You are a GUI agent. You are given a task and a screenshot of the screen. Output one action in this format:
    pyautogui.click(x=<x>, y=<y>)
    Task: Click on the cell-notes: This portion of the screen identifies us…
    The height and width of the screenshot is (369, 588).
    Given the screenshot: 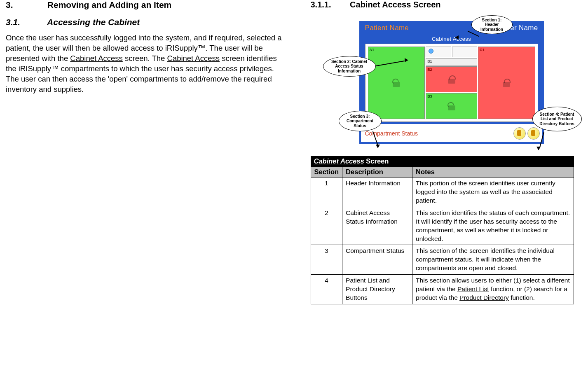 What is the action you would take?
    pyautogui.click(x=493, y=192)
    